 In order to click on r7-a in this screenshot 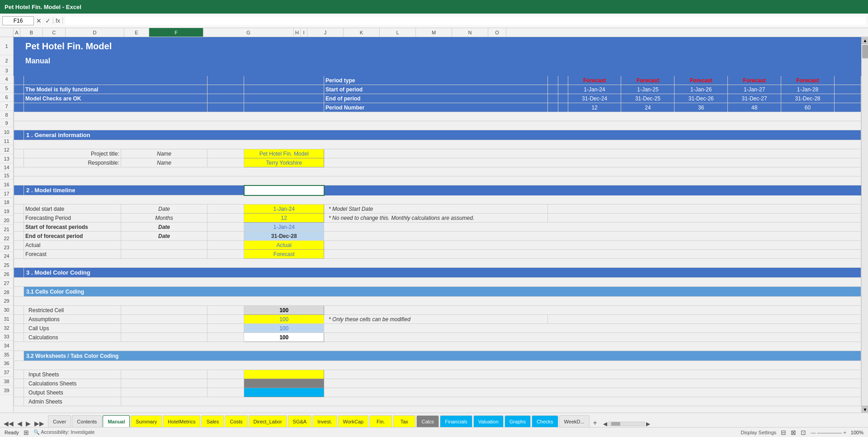, I will do `click(19, 108)`.